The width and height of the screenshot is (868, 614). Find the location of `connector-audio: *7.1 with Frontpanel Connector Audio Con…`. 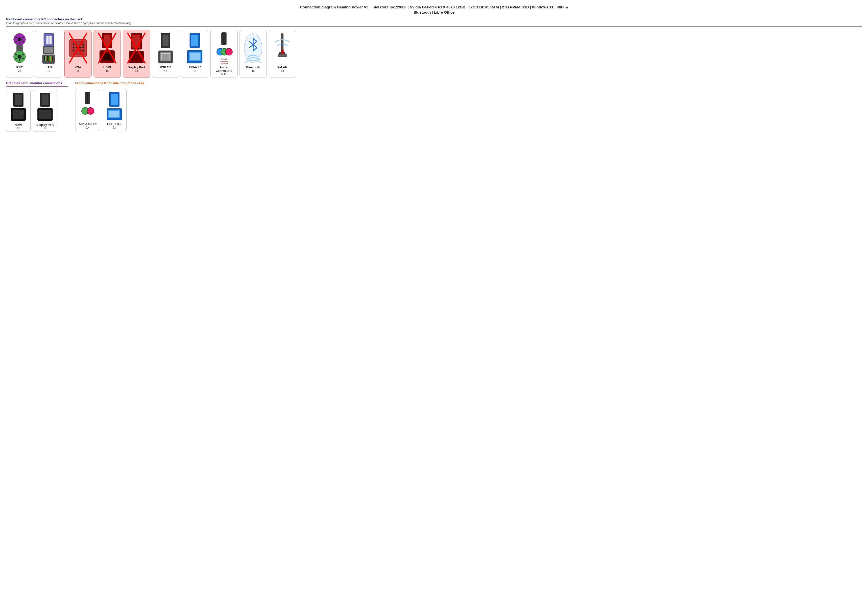

connector-audio: *7.1 with Frontpanel Connector Audio Con… is located at coordinates (224, 54).